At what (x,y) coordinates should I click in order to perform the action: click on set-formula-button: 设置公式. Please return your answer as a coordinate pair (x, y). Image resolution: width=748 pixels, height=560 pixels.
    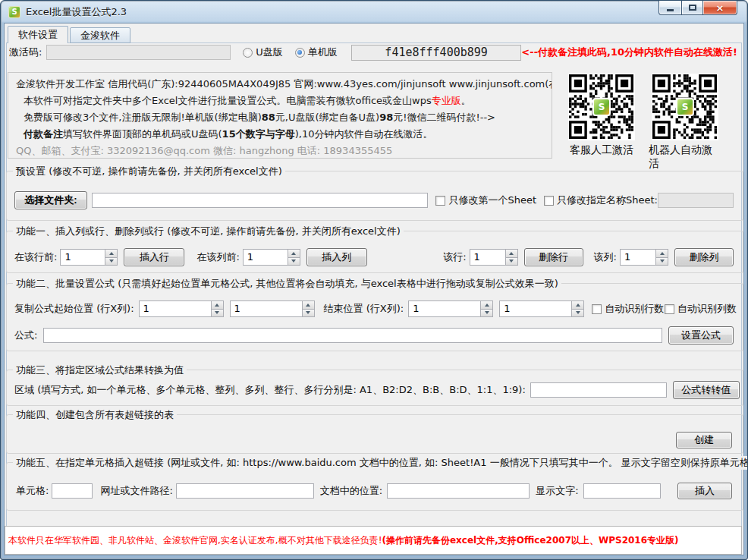
    Looking at the image, I should click on (701, 335).